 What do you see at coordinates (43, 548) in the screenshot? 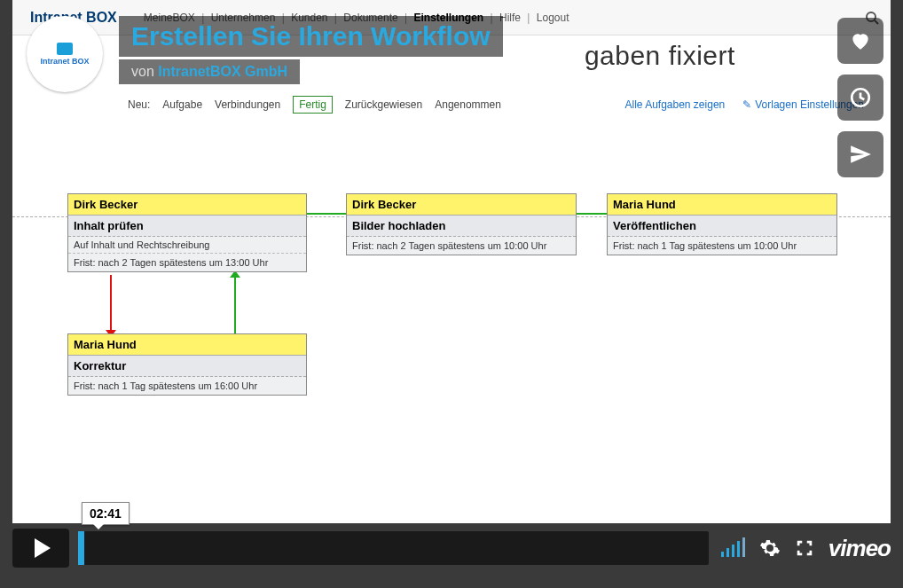
I see `play-icon` at bounding box center [43, 548].